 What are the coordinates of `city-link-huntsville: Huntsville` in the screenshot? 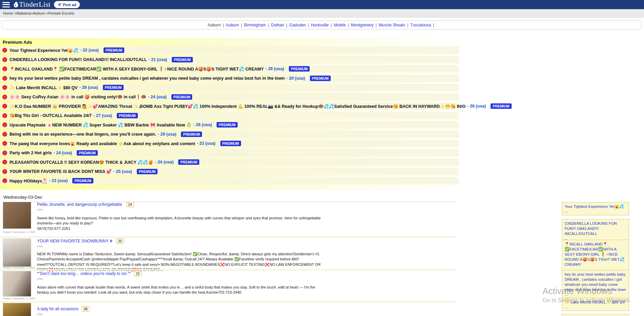 It's located at (320, 25).